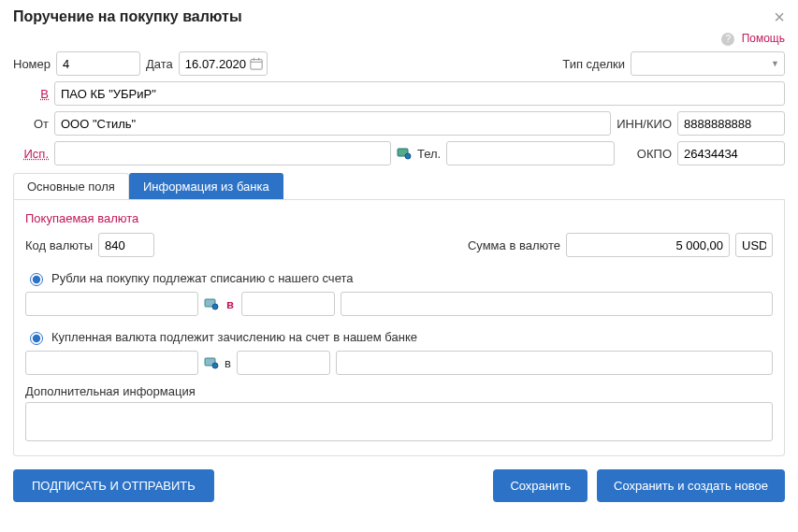 The width and height of the screenshot is (798, 532). Describe the element at coordinates (283, 363) in the screenshot. I see `bought-bank-code-input` at that location.